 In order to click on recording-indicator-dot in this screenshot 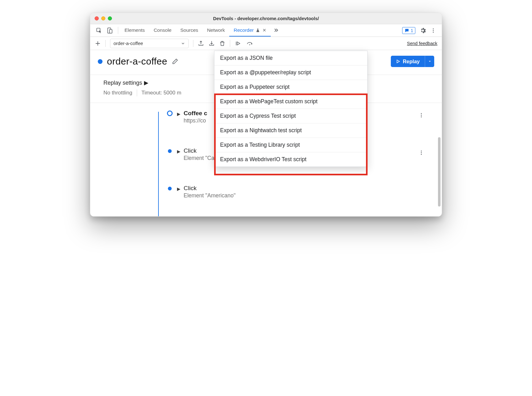, I will do `click(100, 62)`.